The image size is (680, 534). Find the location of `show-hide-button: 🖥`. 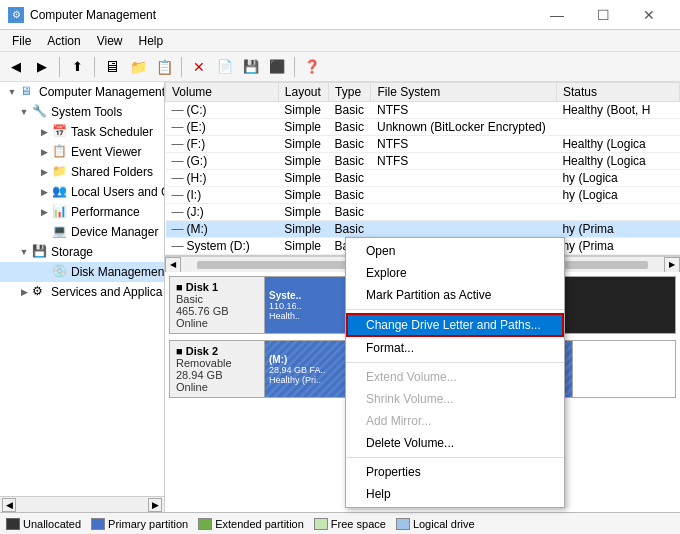

show-hide-button: 🖥 is located at coordinates (112, 67).